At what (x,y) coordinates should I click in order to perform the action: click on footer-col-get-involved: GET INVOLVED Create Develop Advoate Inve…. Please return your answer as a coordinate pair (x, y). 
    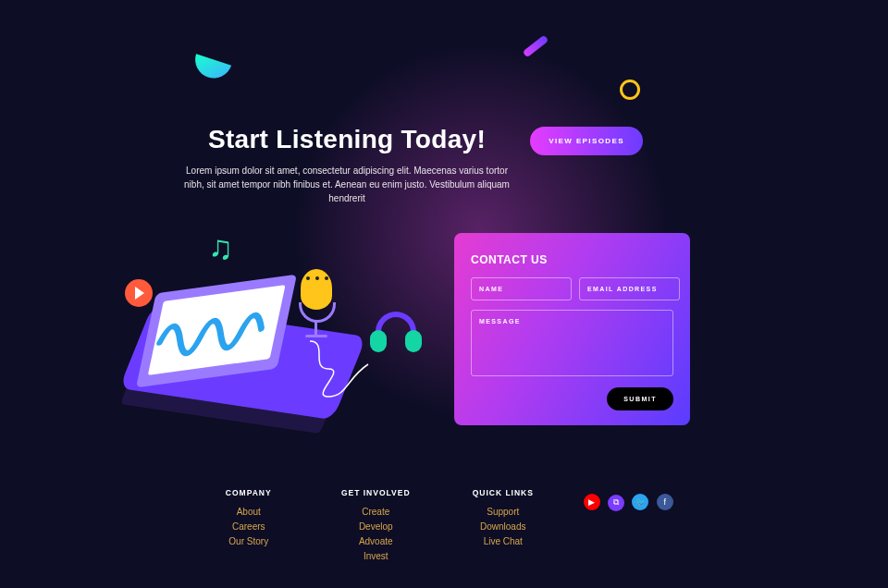
    Looking at the image, I should click on (376, 526).